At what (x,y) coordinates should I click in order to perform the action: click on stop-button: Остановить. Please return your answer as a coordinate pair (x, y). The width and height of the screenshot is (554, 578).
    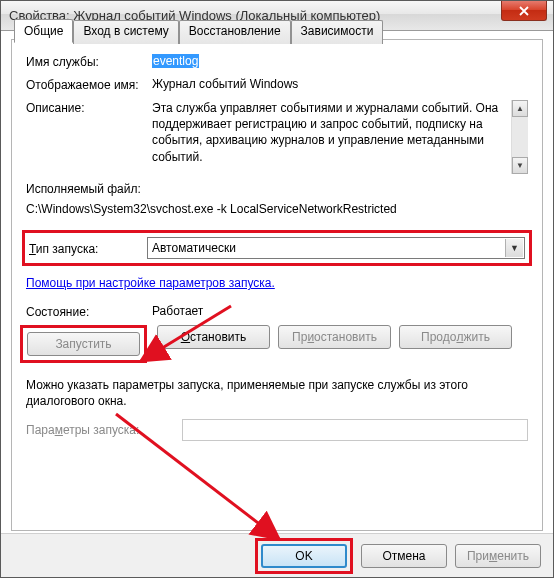
    Looking at the image, I should click on (214, 337).